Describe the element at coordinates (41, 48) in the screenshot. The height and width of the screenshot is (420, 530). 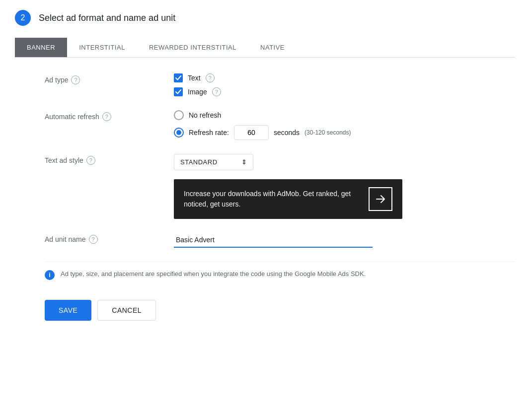
I see `tab-banner: BANNER` at that location.